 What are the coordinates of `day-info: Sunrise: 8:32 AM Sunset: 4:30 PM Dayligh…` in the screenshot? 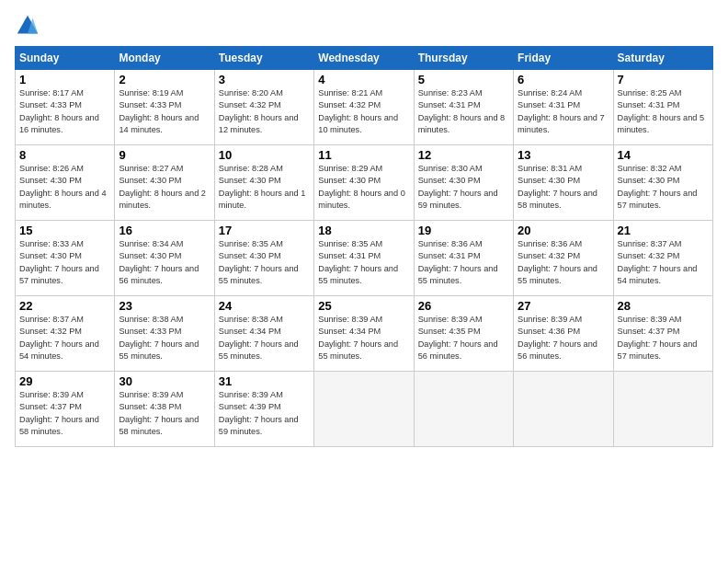 It's located at (664, 188).